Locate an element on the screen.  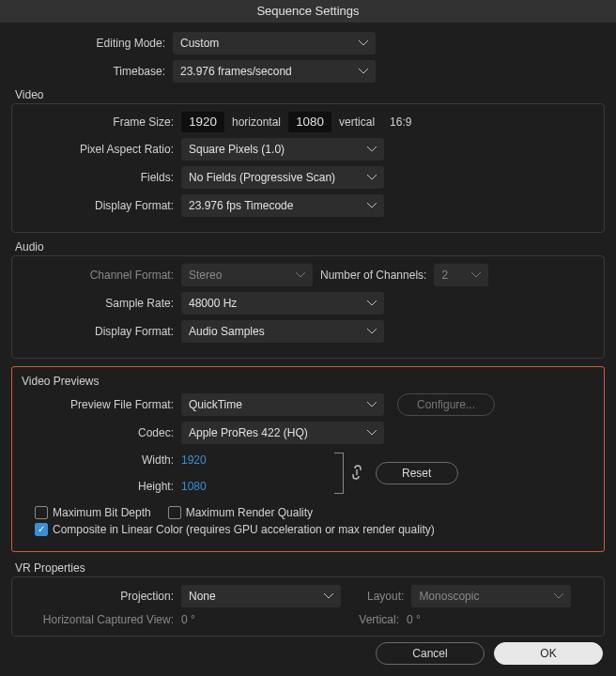
codec-value: Apple ProRes 422 (HQ) is located at coordinates (248, 433).